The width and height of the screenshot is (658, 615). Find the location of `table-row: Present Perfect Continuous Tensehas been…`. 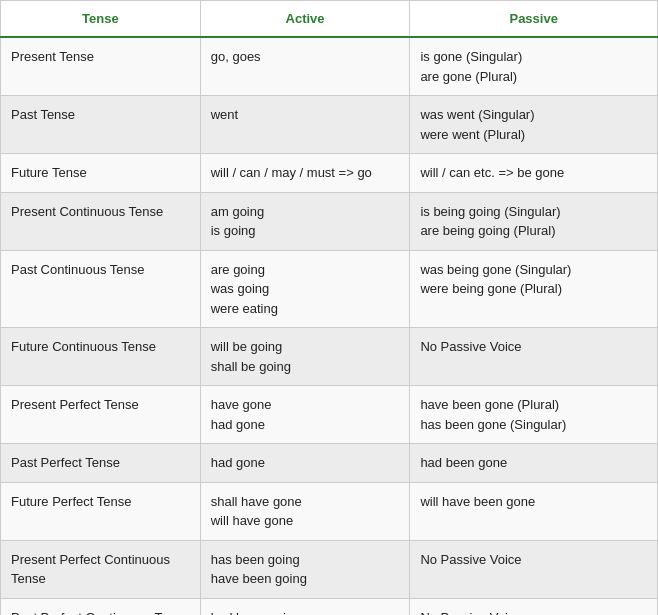

table-row: Present Perfect Continuous Tensehas been… is located at coordinates (330, 569).